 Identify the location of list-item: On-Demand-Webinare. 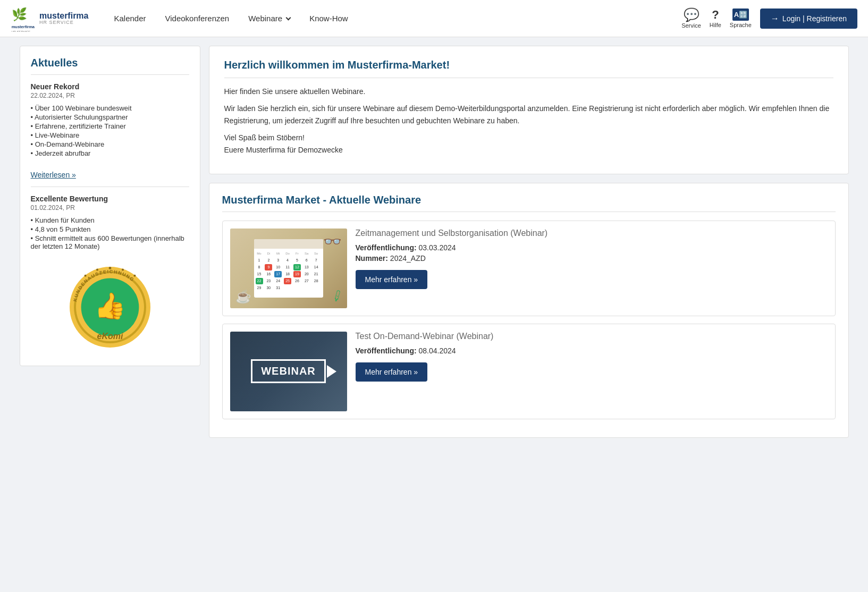
(110, 145).